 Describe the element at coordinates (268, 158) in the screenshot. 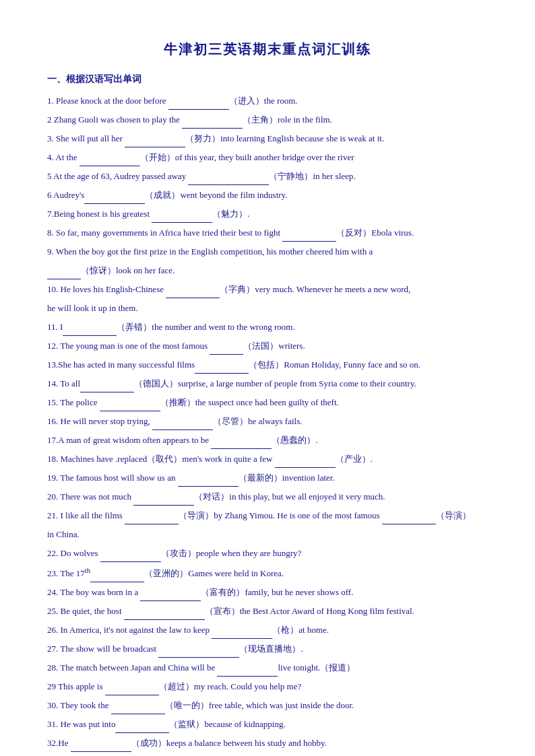

I see `q4: 4. At the （开始）of this year, they built a…` at that location.